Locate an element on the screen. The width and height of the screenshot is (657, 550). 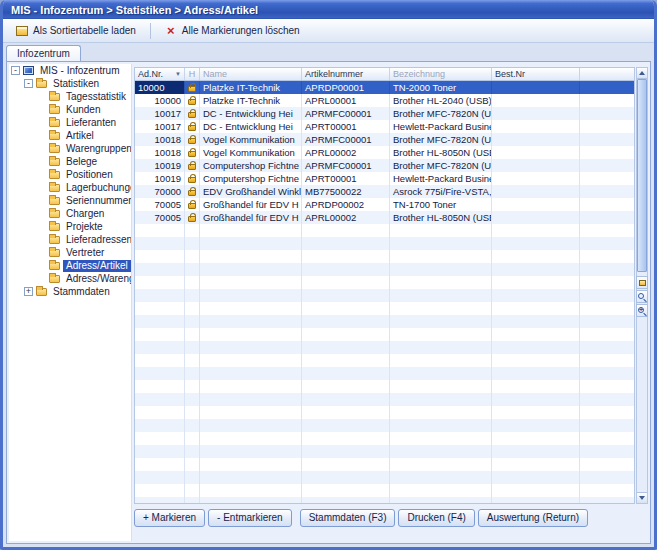
drucken-button: Drucken (F4) is located at coordinates (436, 518).